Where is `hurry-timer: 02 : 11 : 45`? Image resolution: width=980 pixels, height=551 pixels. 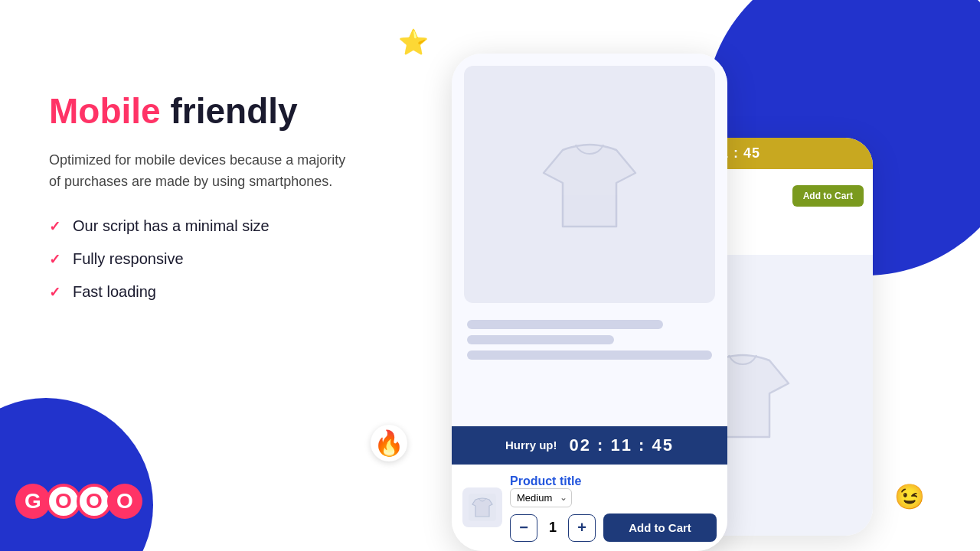
hurry-timer: 02 : 11 : 45 is located at coordinates (622, 445).